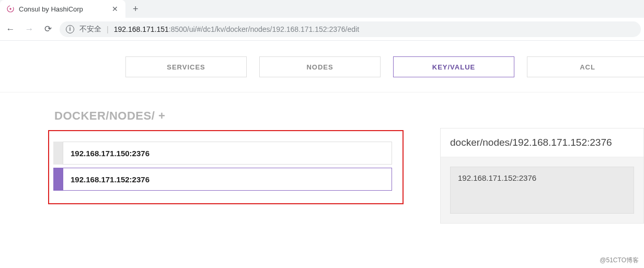 The height and width of the screenshot is (268, 644). I want to click on close-tab-icon: ✕, so click(115, 9).